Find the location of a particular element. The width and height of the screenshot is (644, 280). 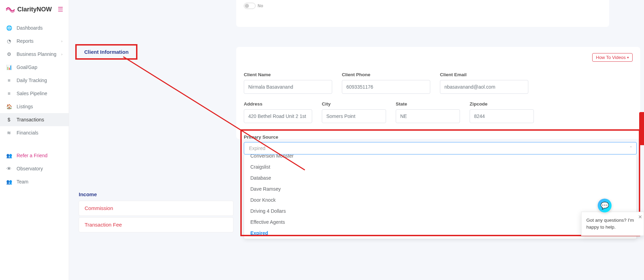

sidebar-item-daily-tracking: ≡Daily Tracking is located at coordinates (35, 80).